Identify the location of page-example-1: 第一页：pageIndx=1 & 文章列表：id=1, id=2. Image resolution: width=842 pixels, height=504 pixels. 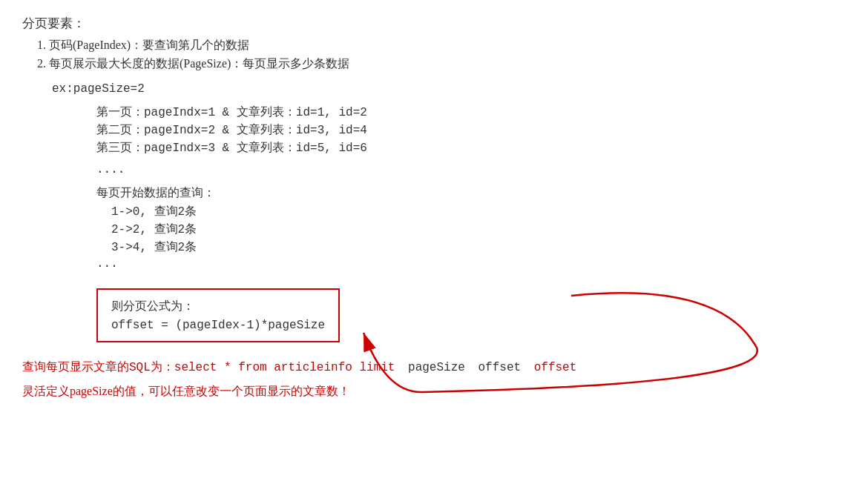
(458, 113).